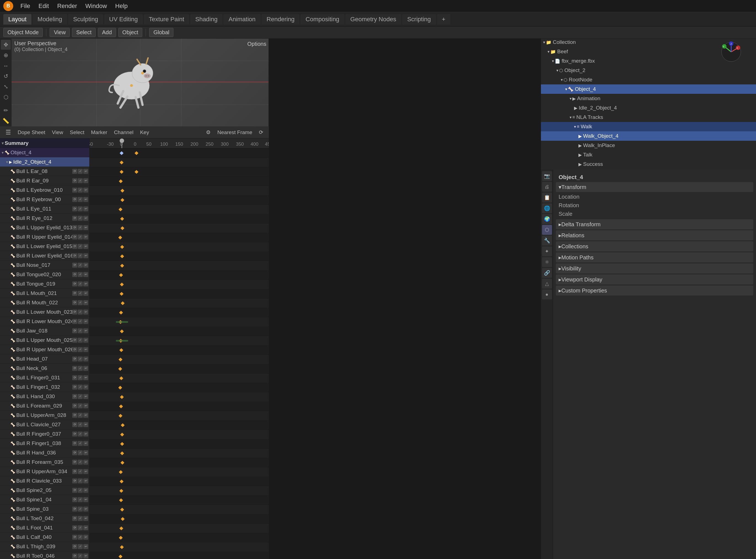 The width and height of the screenshot is (756, 559). Describe the element at coordinates (45, 153) in the screenshot. I see `channel-object4: ▾ 🦴 Object_4` at that location.